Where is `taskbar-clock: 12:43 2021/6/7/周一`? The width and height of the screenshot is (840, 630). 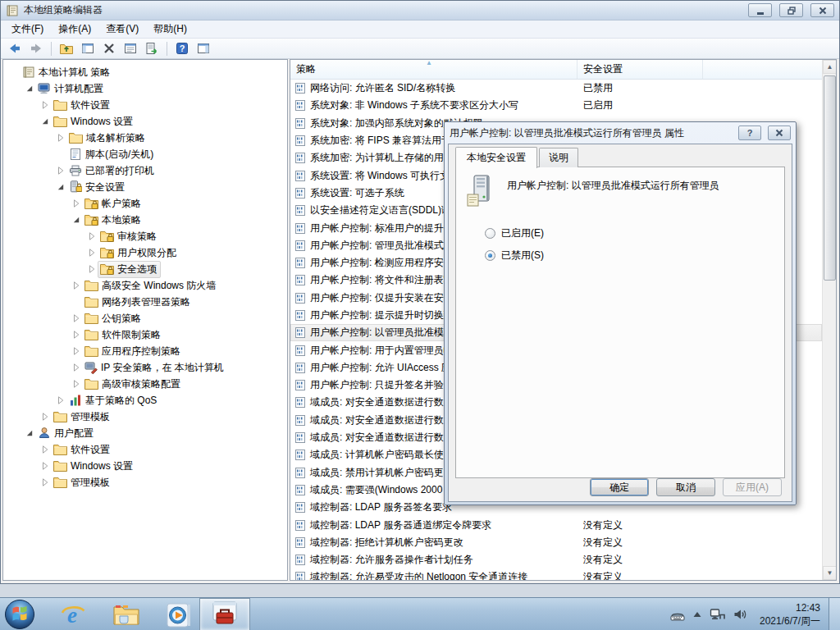 taskbar-clock: 12:43 2021/6/7/周一 is located at coordinates (788, 614).